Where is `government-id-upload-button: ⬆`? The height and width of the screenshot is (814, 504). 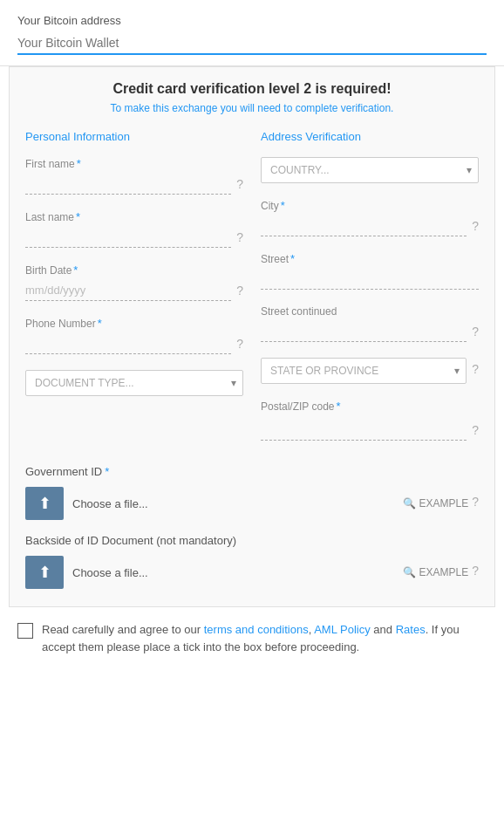 government-id-upload-button: ⬆ is located at coordinates (44, 503).